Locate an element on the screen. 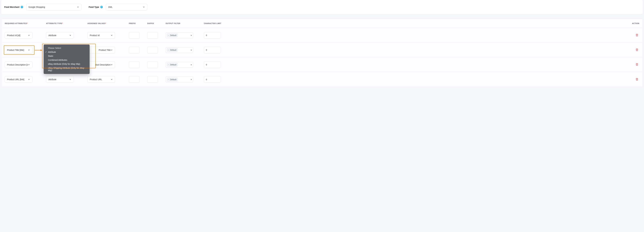 The height and width of the screenshot is (232, 644). required-attr-select: Product Id [id] is located at coordinates (18, 35).